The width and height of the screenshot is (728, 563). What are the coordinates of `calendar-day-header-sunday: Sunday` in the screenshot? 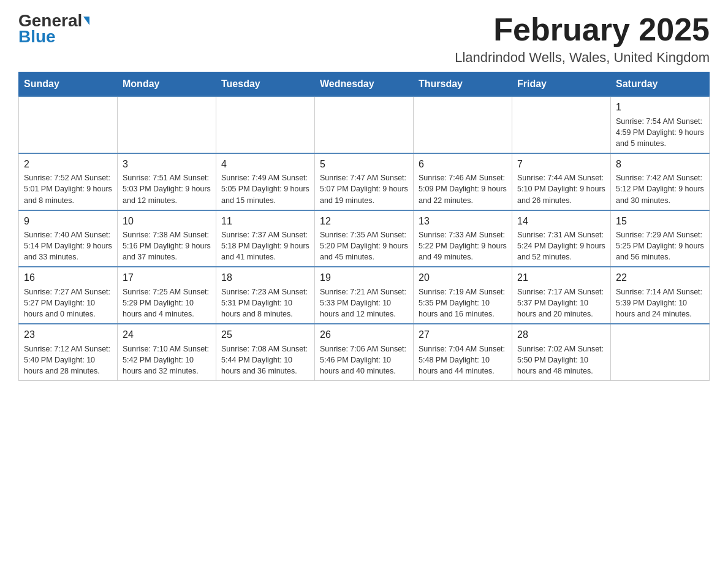 It's located at (69, 85).